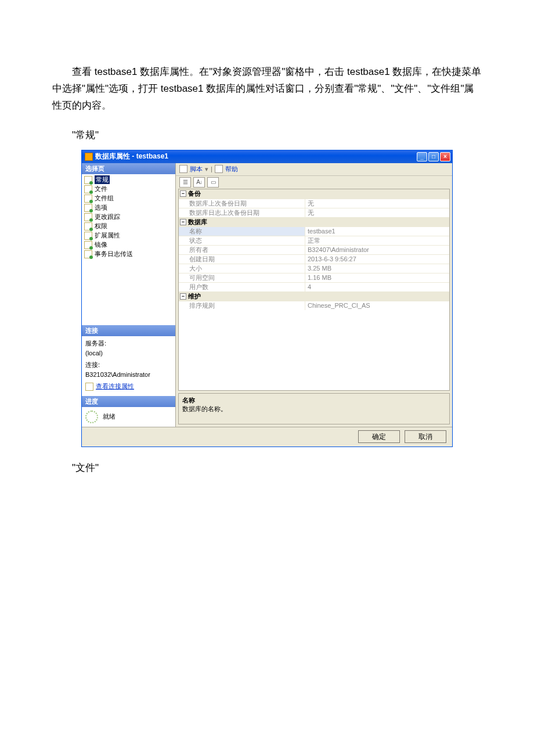 The image size is (534, 756). What do you see at coordinates (434, 157) in the screenshot?
I see `maximize-button: □` at bounding box center [434, 157].